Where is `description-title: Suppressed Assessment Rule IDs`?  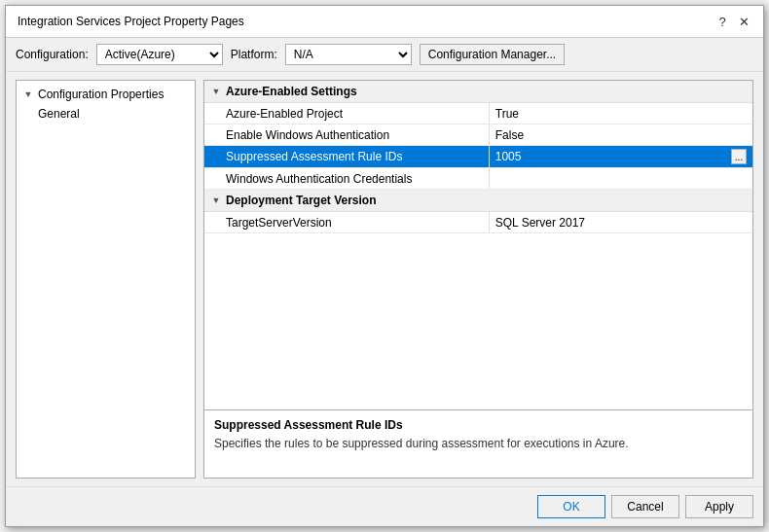
description-title: Suppressed Assessment Rule IDs is located at coordinates (479, 425).